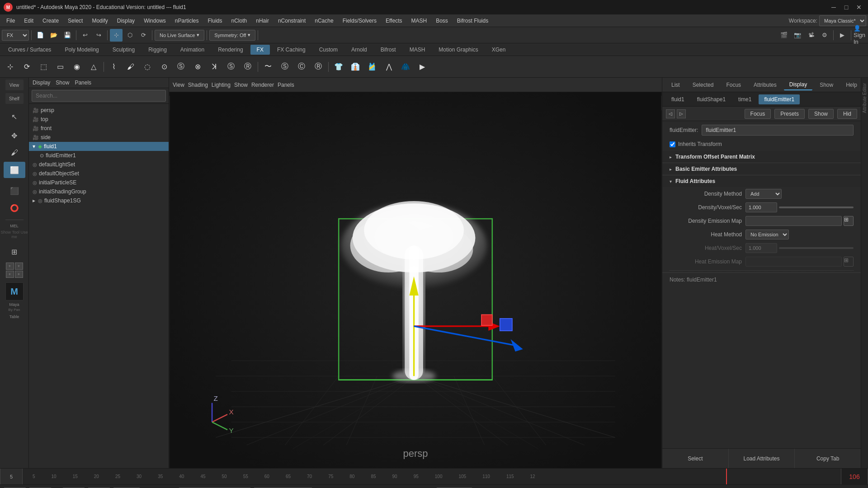 The height and width of the screenshot is (488, 868). What do you see at coordinates (231, 50) in the screenshot?
I see `tab-rendering: Rendering` at bounding box center [231, 50].